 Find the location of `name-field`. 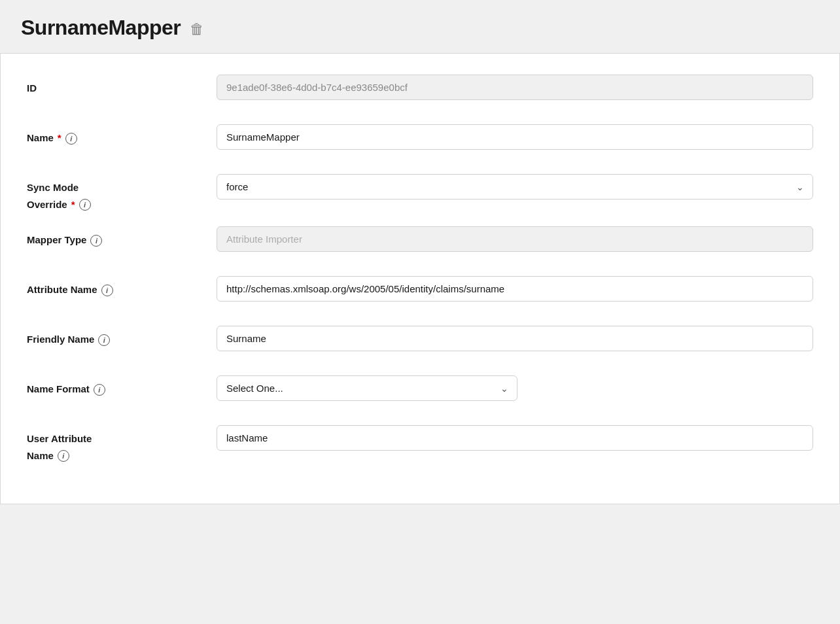

name-field is located at coordinates (515, 137).